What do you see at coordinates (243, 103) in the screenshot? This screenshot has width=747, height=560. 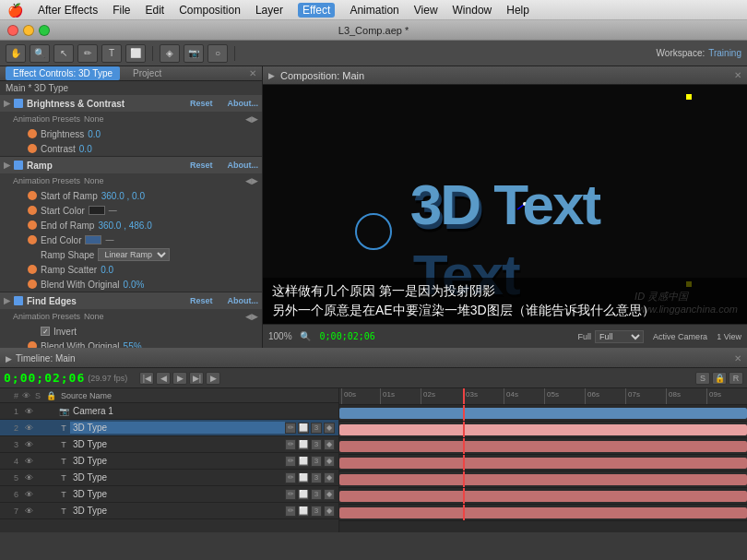 I see `brightness-contrast-about: About...` at bounding box center [243, 103].